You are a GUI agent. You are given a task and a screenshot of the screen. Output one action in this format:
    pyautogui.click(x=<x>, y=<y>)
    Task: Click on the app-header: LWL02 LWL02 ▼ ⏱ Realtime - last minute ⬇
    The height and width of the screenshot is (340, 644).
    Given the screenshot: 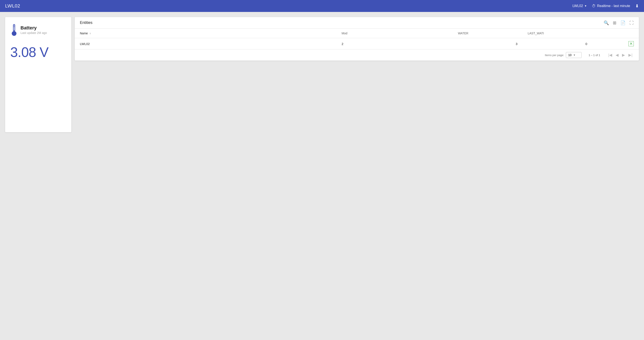 What is the action you would take?
    pyautogui.click(x=322, y=6)
    